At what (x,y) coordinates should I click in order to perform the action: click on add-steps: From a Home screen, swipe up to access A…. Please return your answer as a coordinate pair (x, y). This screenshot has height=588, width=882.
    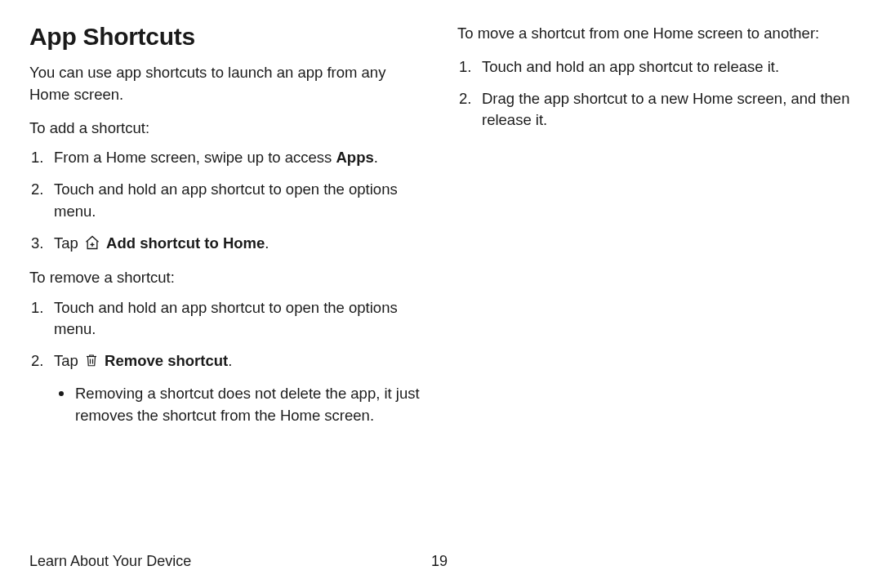
    Looking at the image, I should click on (227, 202).